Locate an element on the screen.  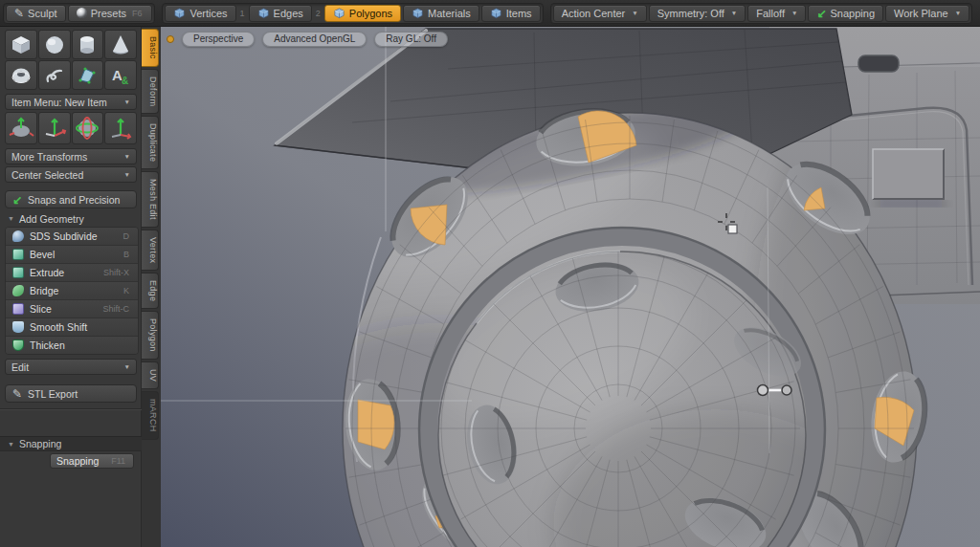
tab-deform: Deform is located at coordinates (150, 92).